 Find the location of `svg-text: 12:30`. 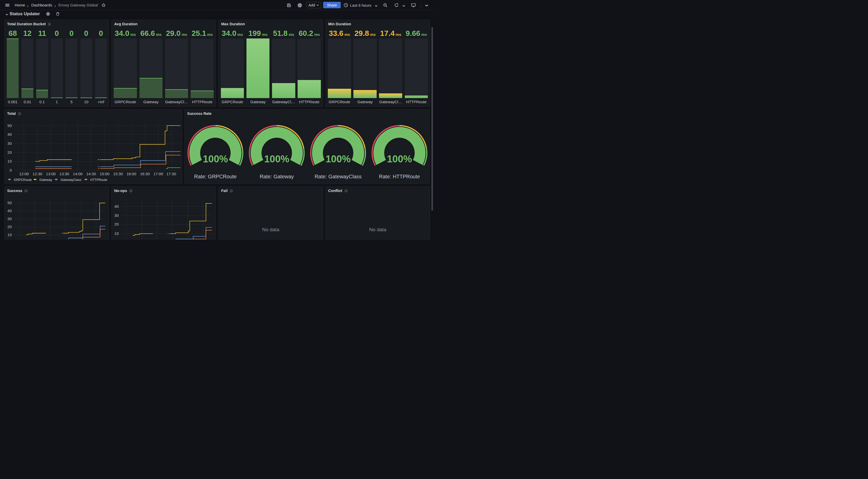

svg-text: 12:30 is located at coordinates (38, 174).